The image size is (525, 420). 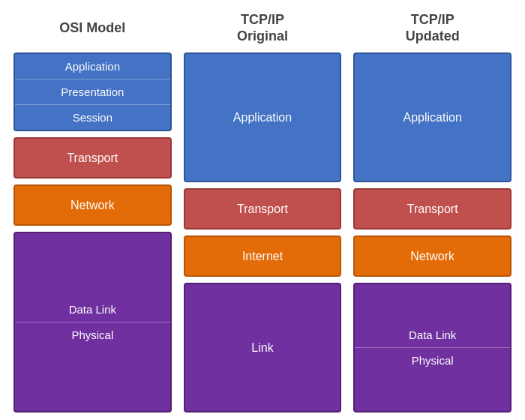 I want to click on osi-network: Network, so click(x=93, y=206).